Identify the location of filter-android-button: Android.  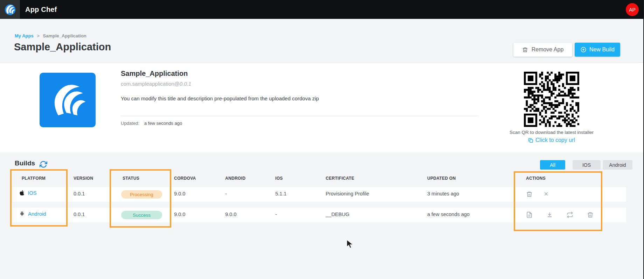
(618, 165).